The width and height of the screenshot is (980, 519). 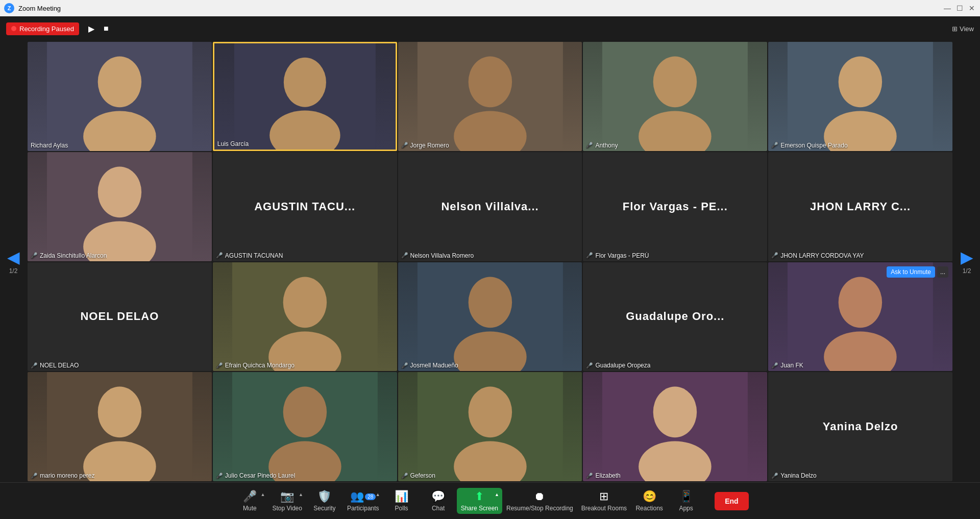 I want to click on breakout-rooms-label: Breakout Rooms, so click(x=604, y=508).